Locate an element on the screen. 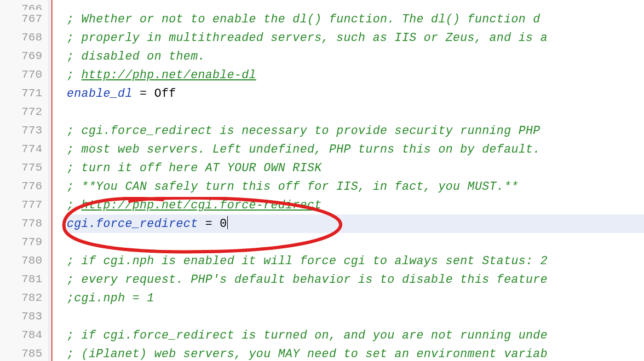  line-number: 772 is located at coordinates (21, 112).